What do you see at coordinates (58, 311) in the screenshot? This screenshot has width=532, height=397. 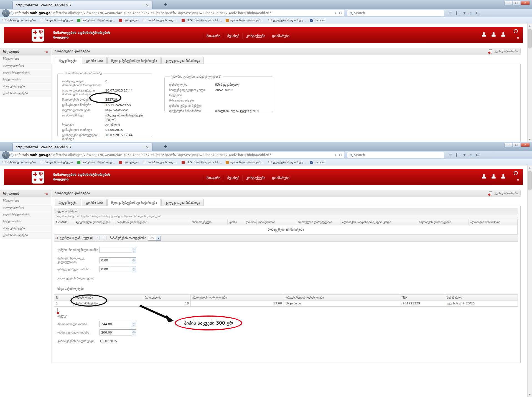 I see `delete-row-icon` at bounding box center [58, 311].